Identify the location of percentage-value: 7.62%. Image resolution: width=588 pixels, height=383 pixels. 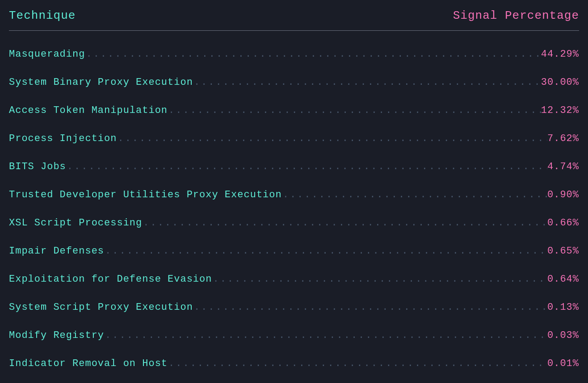
(563, 138).